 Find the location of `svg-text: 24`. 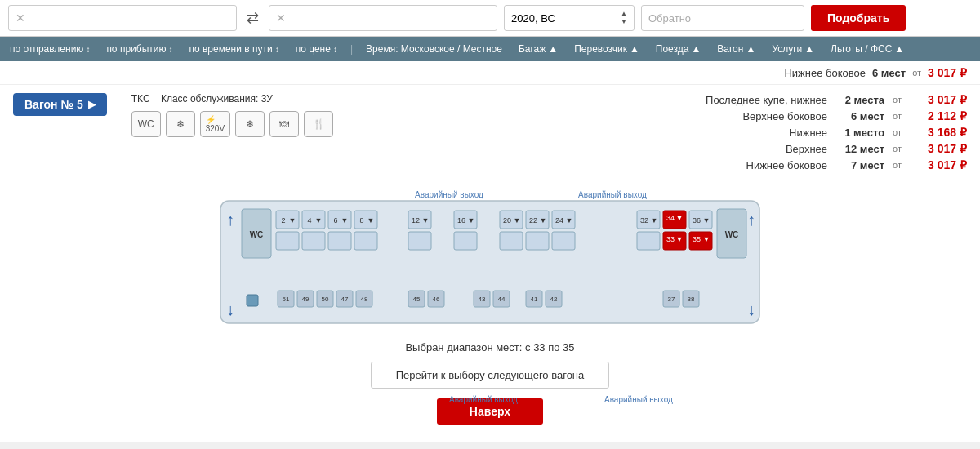

svg-text: 24 is located at coordinates (559, 220).